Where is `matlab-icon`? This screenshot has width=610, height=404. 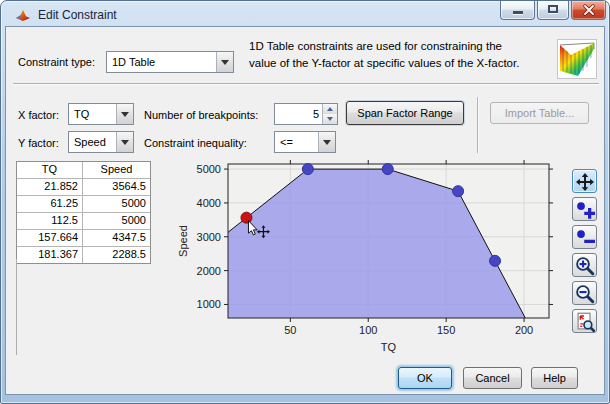 matlab-icon is located at coordinates (23, 15).